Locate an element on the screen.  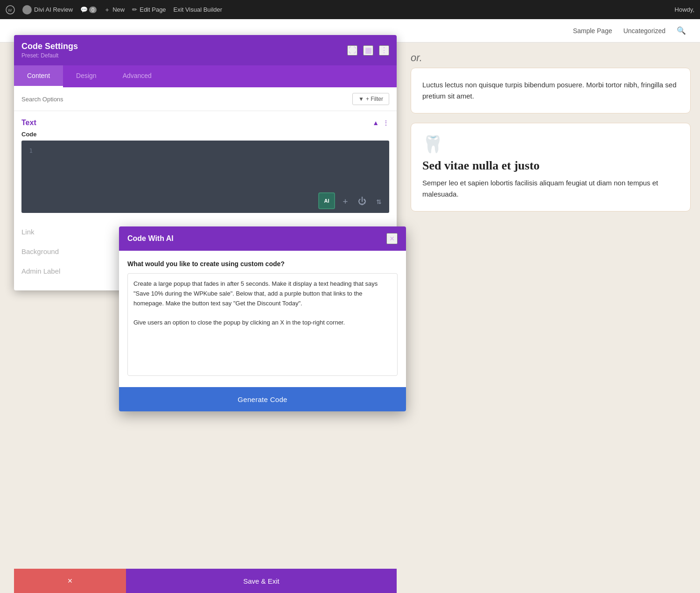
ai-modal-close-button: × is located at coordinates (392, 239).